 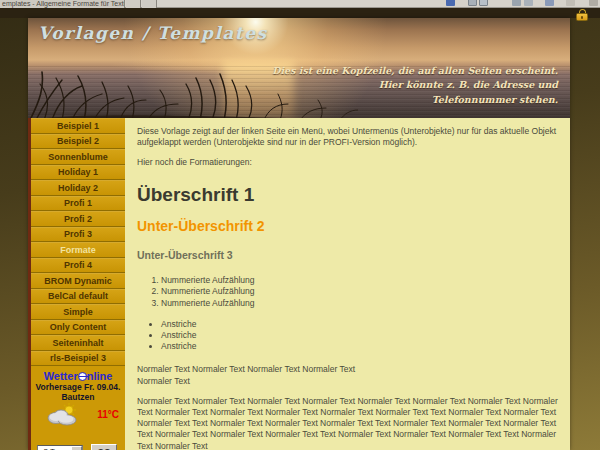 I want to click on heading-1: Überschrift 1, so click(x=348, y=194).